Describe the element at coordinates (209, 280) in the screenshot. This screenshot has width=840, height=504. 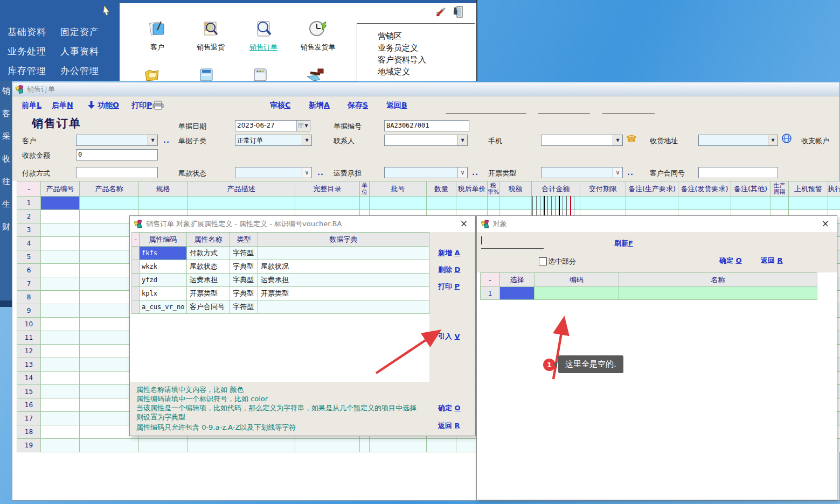
I see `attr-cell: 运费承担` at that location.